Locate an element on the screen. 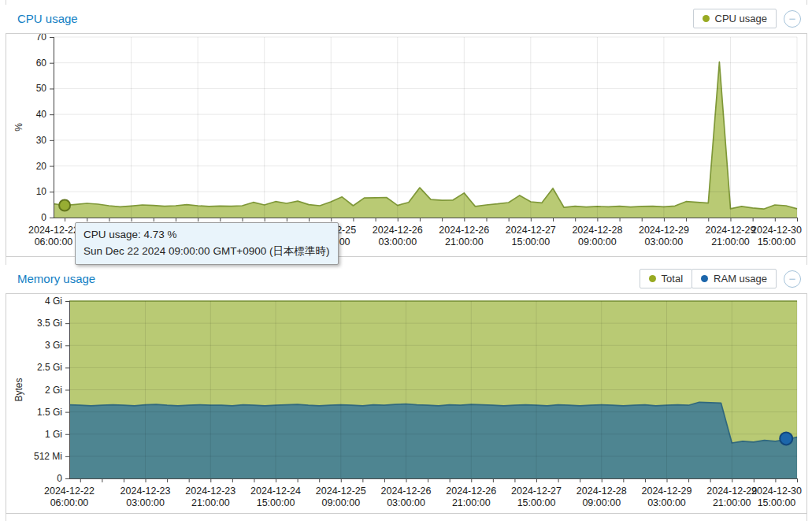 This screenshot has height=521, width=812. svg-text: 70 is located at coordinates (42, 38).